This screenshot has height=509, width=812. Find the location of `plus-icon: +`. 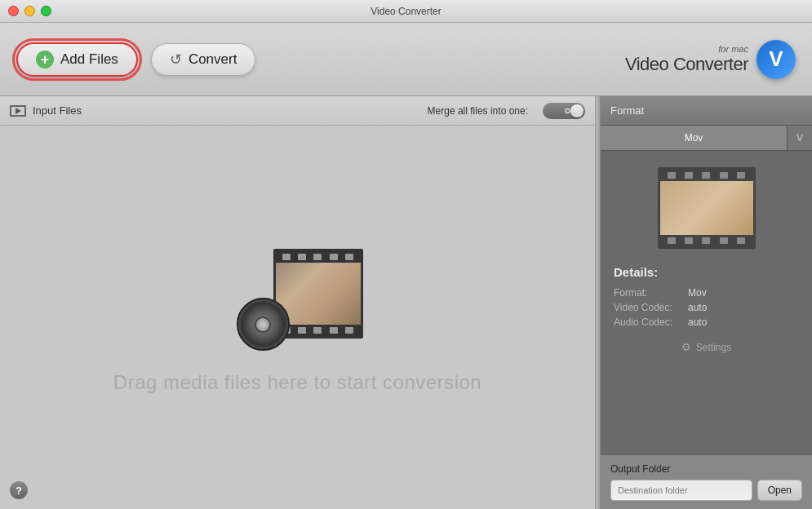

plus-icon: + is located at coordinates (45, 60).